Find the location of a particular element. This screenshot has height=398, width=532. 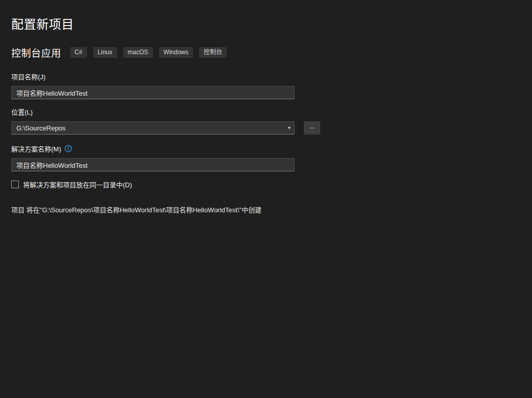

project-name-label: 项目名称(J) is located at coordinates (29, 77).